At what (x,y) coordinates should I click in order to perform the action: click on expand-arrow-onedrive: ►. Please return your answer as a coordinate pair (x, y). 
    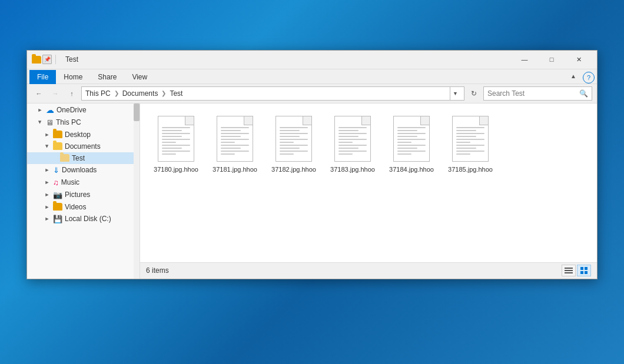
    Looking at the image, I should click on (40, 110).